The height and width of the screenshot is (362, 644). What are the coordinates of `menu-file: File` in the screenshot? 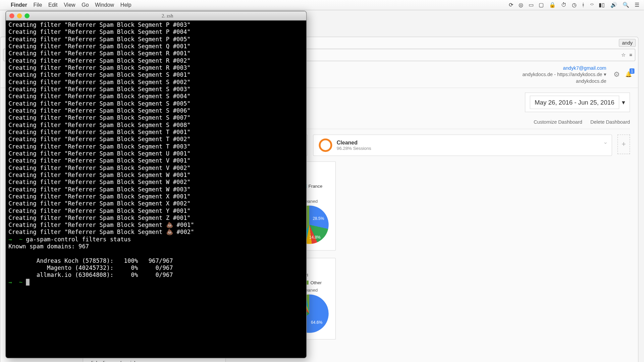 It's located at (38, 5).